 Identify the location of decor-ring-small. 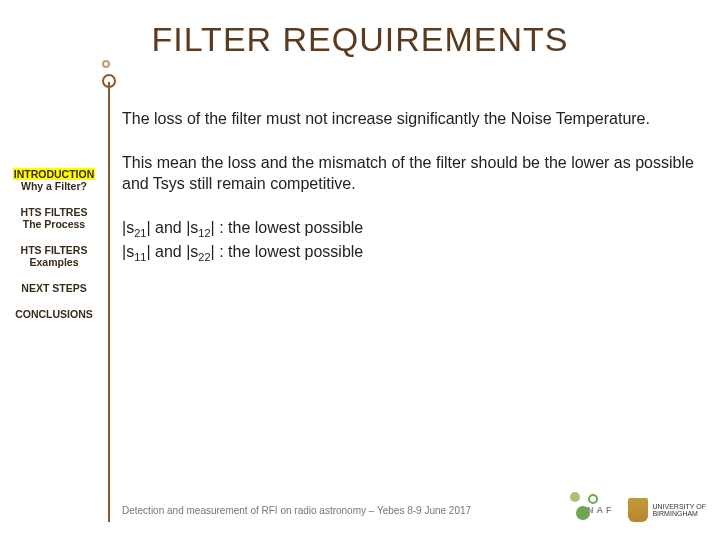
(106, 64).